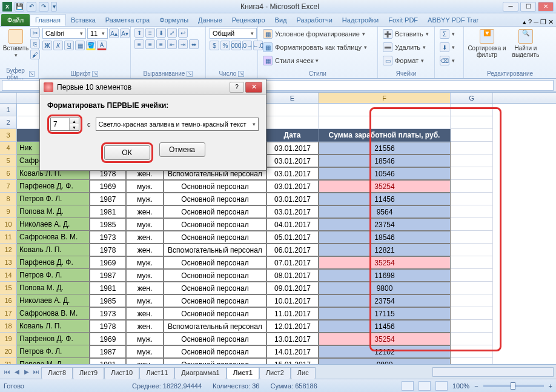 The width and height of the screenshot is (556, 392). I want to click on cell-sum: 10546, so click(385, 173).